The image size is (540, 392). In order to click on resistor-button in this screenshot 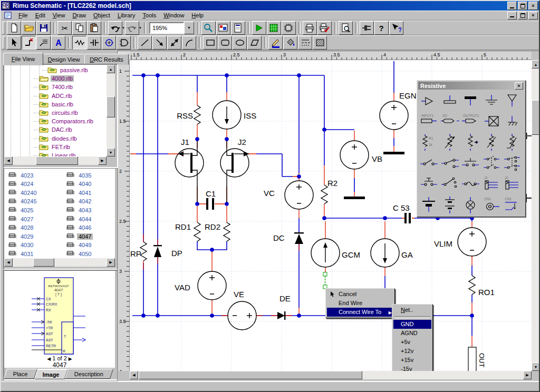, I will do `click(79, 43)`.